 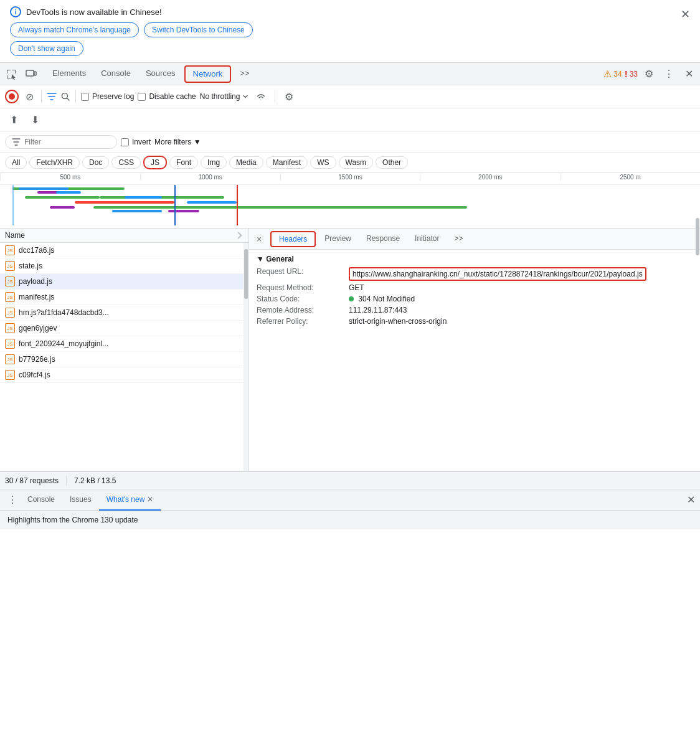 What do you see at coordinates (16, 163) in the screenshot?
I see `type-btn-all: All` at bounding box center [16, 163].